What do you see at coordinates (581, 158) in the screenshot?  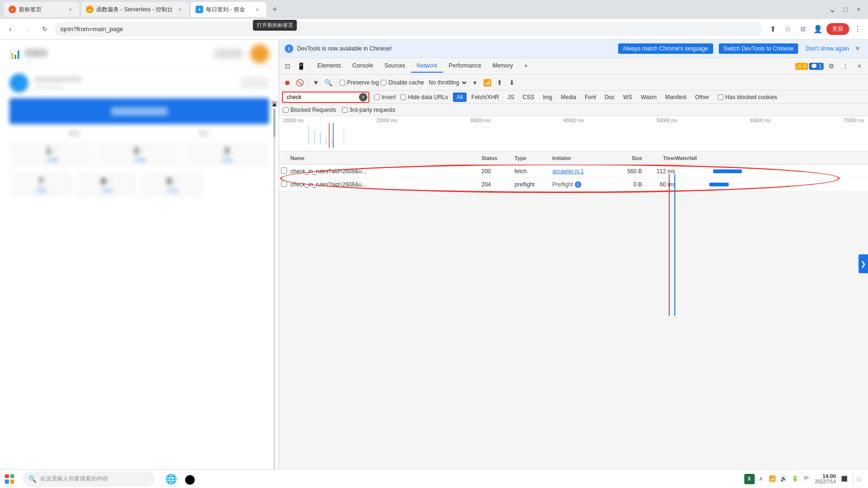 I see `col-initiator-header: Initiator` at bounding box center [581, 158].